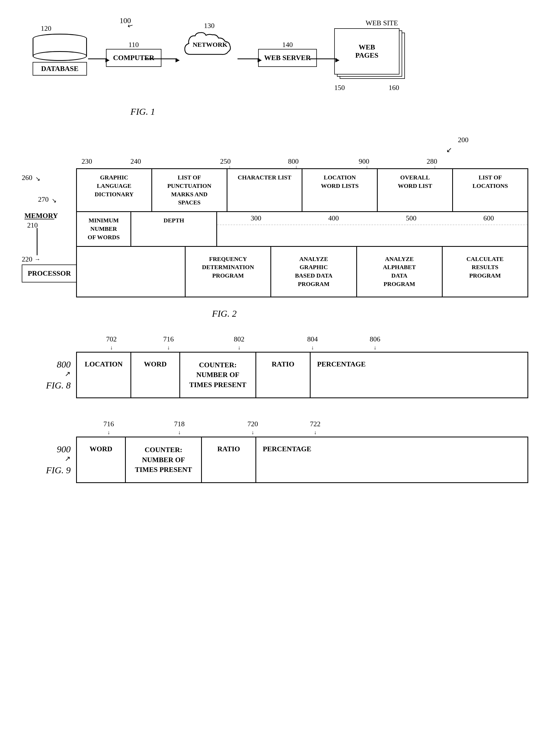  Describe the element at coordinates (134, 58) in the screenshot. I see `computer-label: COMPUTER` at that location.